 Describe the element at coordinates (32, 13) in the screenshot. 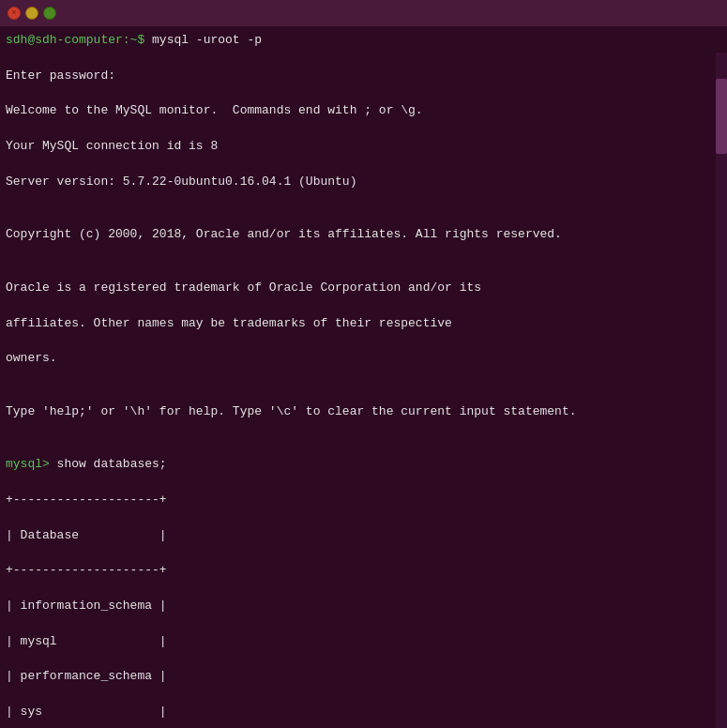

I see `minimize-button` at that location.